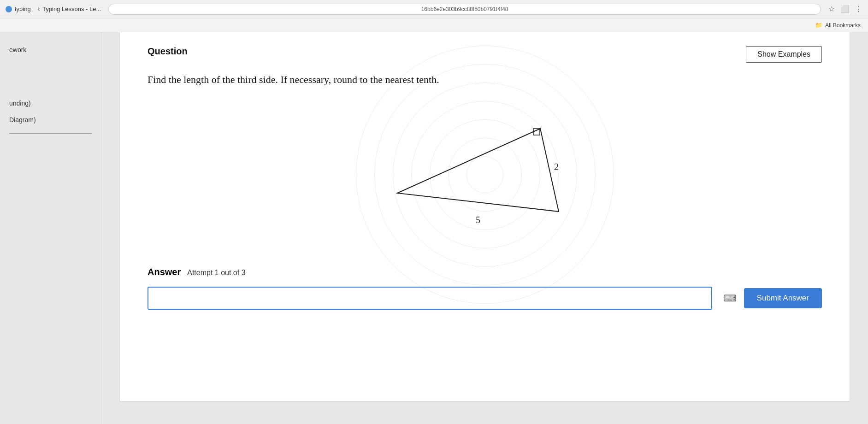  What do you see at coordinates (51, 120) in the screenshot?
I see `sidebar-item-diagram: Diagram)` at bounding box center [51, 120].